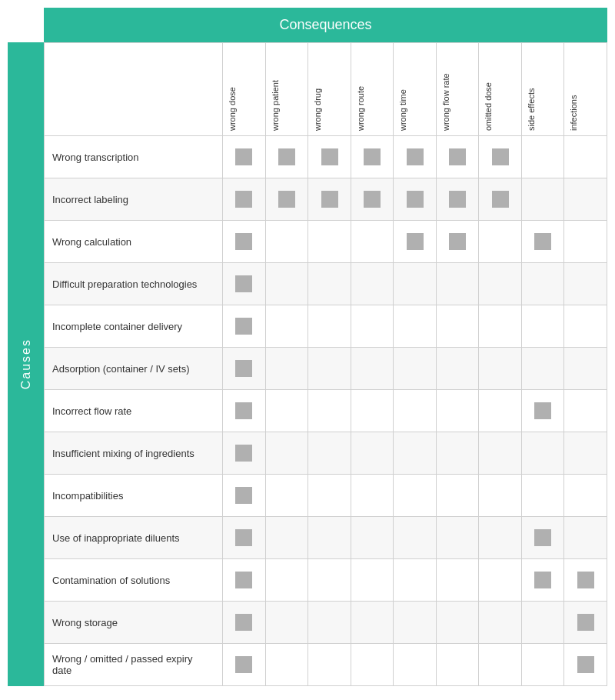 The width and height of the screenshot is (615, 700). I want to click on mark-cell-r9-c5, so click(457, 538).